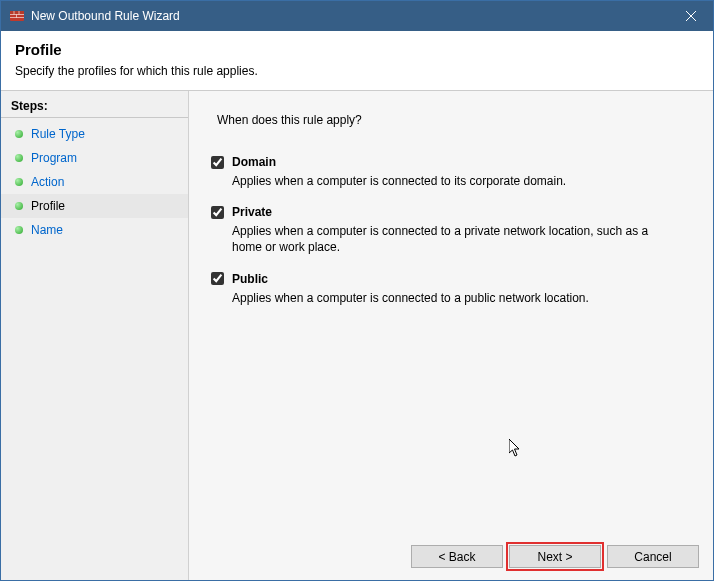  What do you see at coordinates (254, 162) in the screenshot?
I see `label-domain: Domain` at bounding box center [254, 162].